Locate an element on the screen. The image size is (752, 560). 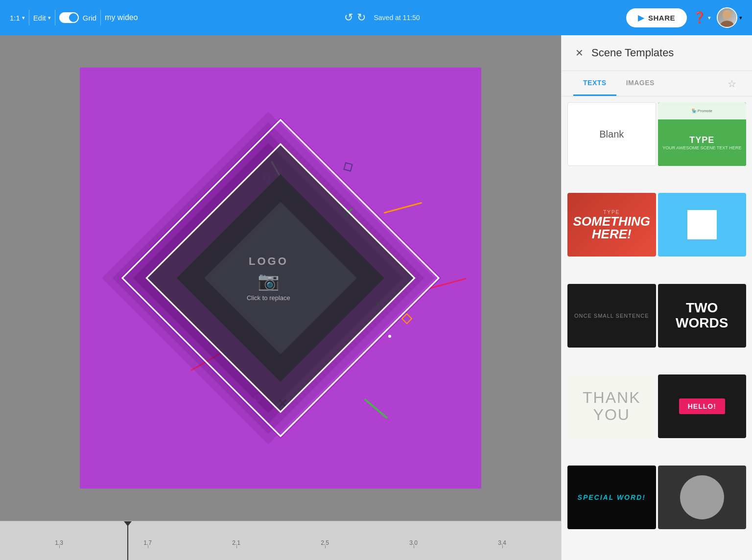
promo-type-label: TYPE is located at coordinates (702, 140).